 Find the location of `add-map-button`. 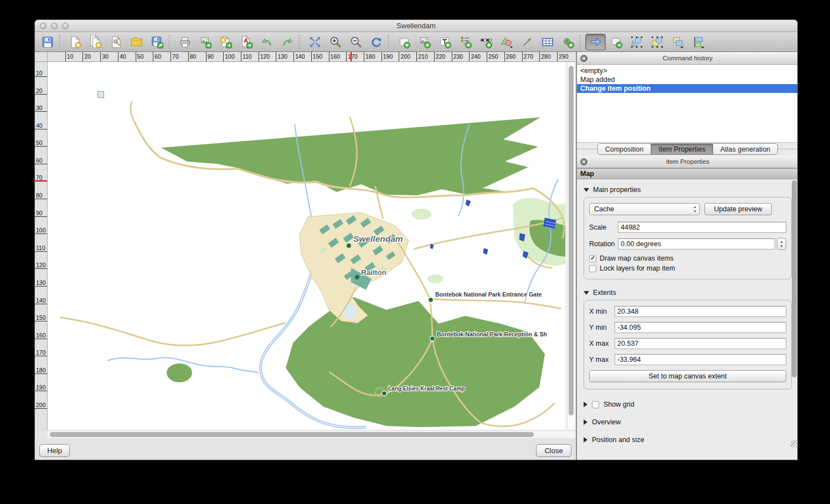

add-map-button is located at coordinates (404, 42).